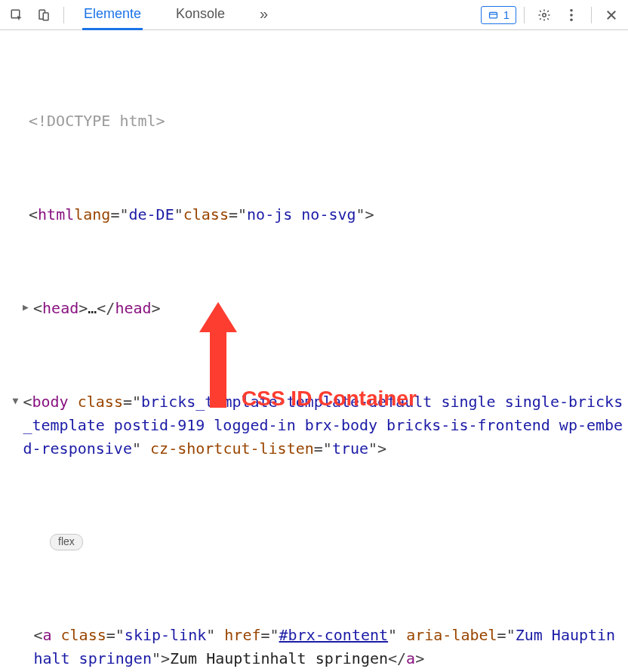 Image resolution: width=628 pixels, height=672 pixels. What do you see at coordinates (112, 15) in the screenshot?
I see `tab-elements: Elemente` at bounding box center [112, 15].